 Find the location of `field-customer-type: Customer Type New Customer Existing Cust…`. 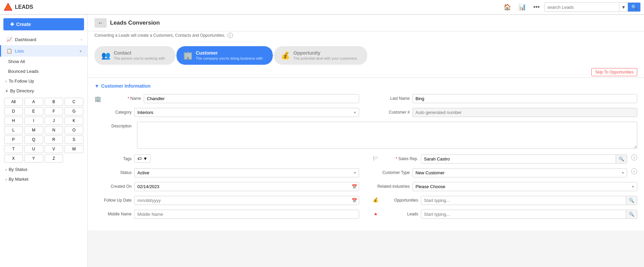

field-customer-type: Customer Type New Customer Existing Cust… is located at coordinates (505, 173).